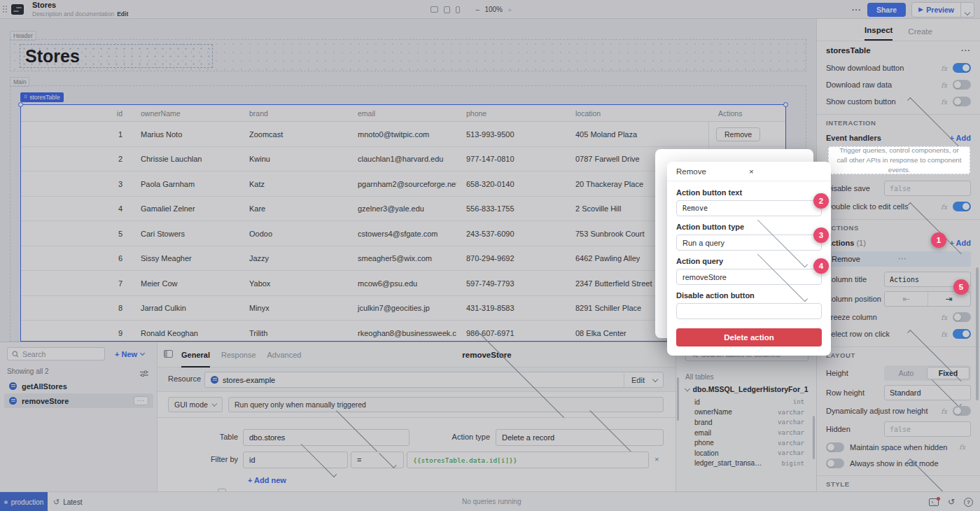 The height and width of the screenshot is (511, 980). I want to click on show-download-toggle, so click(962, 68).